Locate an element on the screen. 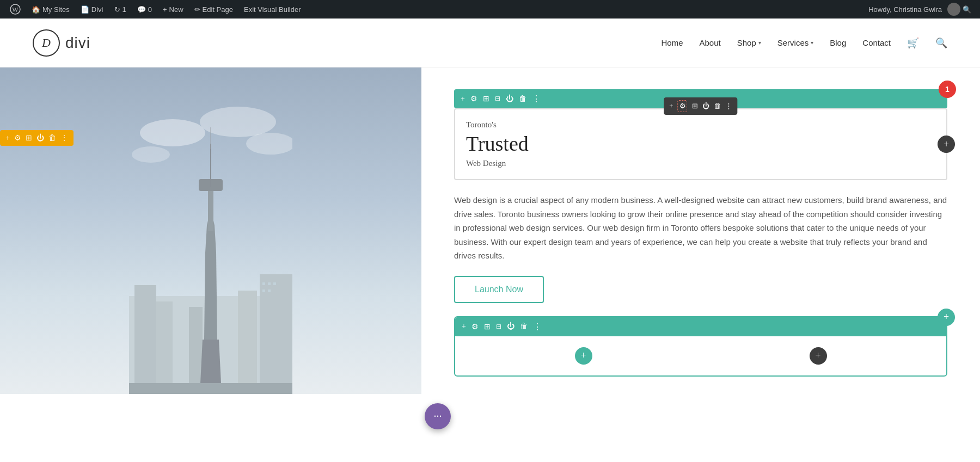 This screenshot has width=980, height=462. body-text: Web design is a crucial aspect of any mo… is located at coordinates (701, 228).